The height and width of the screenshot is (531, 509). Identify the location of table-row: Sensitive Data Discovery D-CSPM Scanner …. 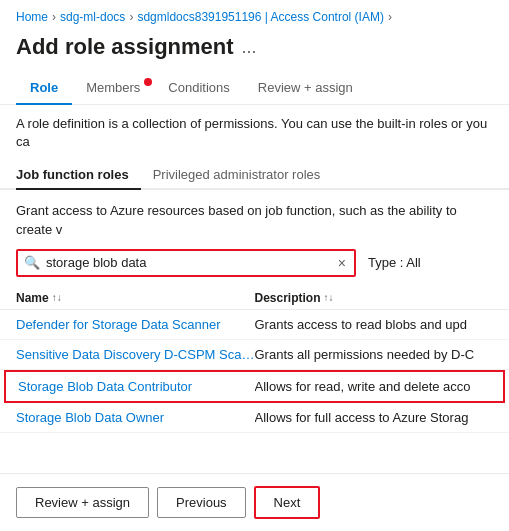
(254, 355).